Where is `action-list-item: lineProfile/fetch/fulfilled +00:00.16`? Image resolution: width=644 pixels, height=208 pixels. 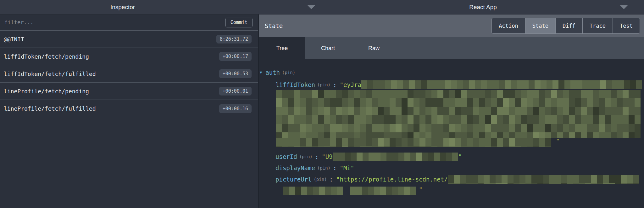
action-list-item: lineProfile/fetch/fulfilled +00:00.16 is located at coordinates (129, 108).